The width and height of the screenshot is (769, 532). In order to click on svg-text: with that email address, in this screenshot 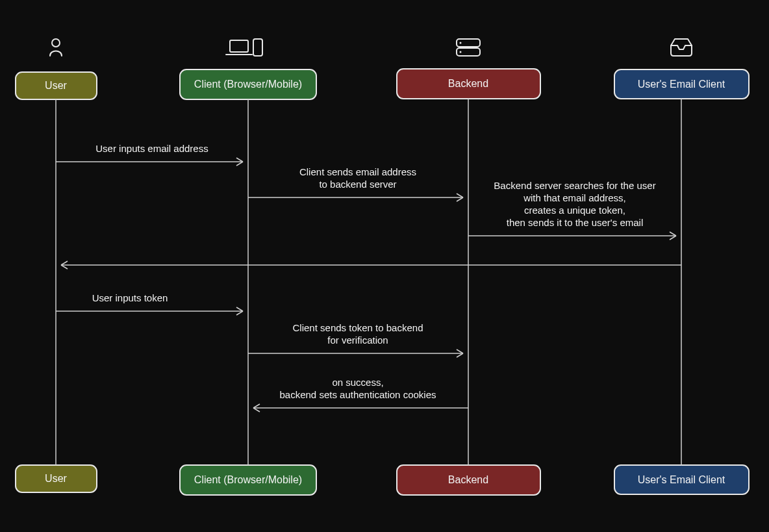, I will do `click(574, 197)`.